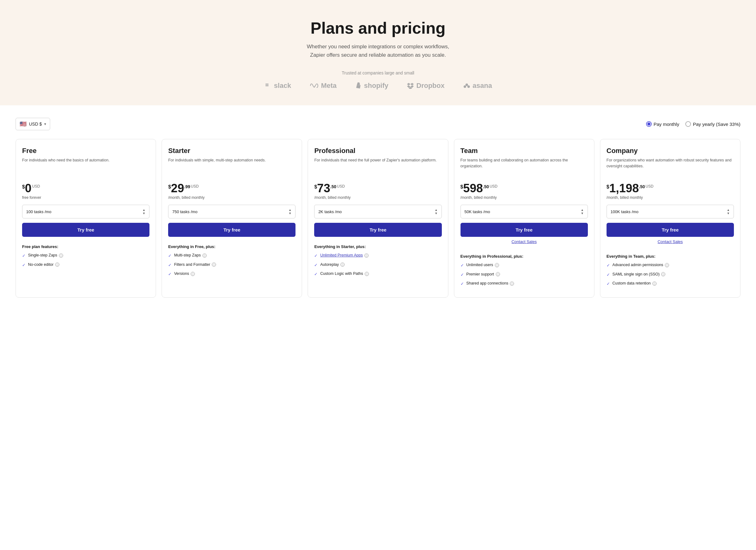 This screenshot has width=756, height=550. Describe the element at coordinates (33, 124) in the screenshot. I see `currency-selector: 🇺🇸 USD $ ▾` at that location.